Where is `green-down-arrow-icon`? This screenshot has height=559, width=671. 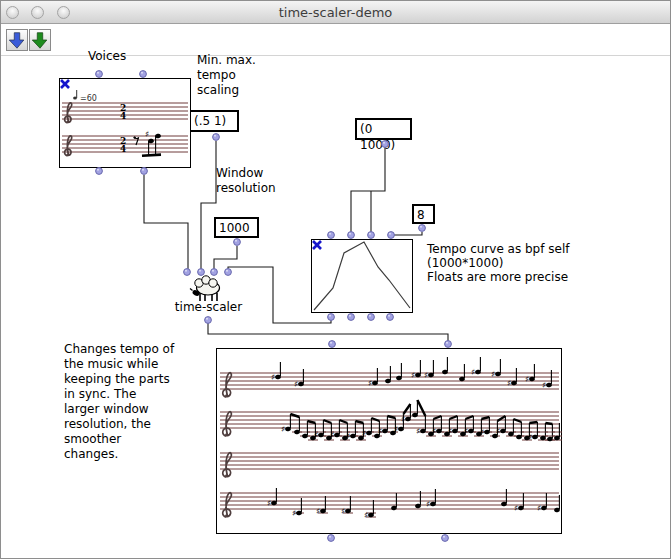 green-down-arrow-icon is located at coordinates (40, 40).